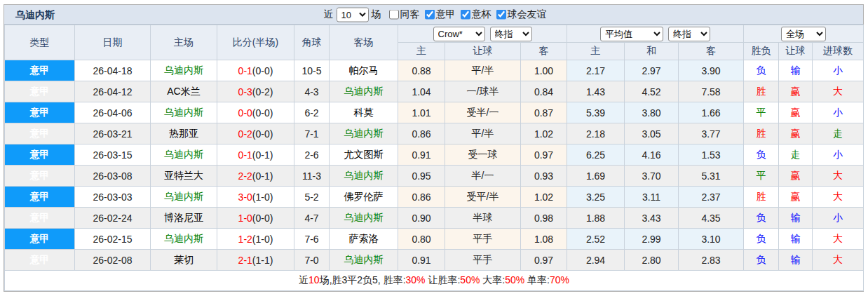 The image size is (868, 296). What do you see at coordinates (839, 218) in the screenshot?
I see `result-goals: 小` at bounding box center [839, 218].